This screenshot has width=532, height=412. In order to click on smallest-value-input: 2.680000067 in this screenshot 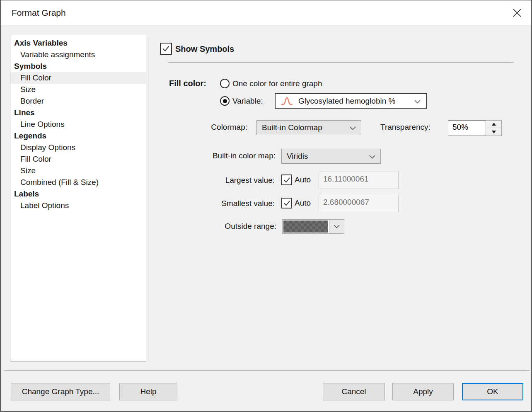, I will do `click(359, 204)`.